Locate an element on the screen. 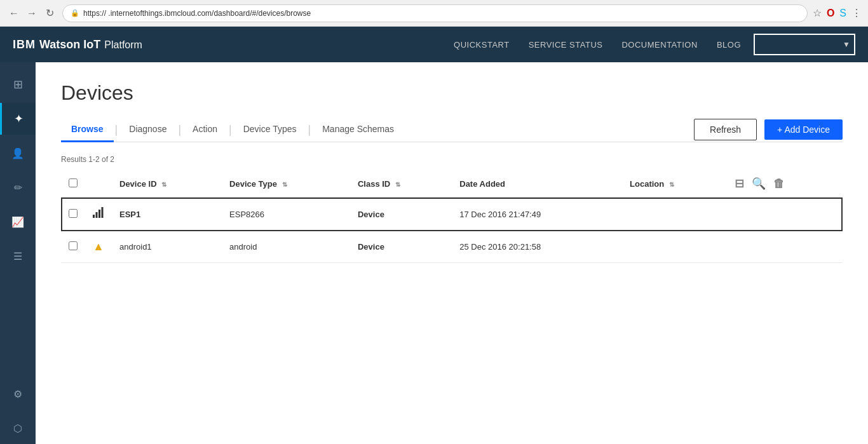  th-location: Location ⇅ is located at coordinates (675, 184).